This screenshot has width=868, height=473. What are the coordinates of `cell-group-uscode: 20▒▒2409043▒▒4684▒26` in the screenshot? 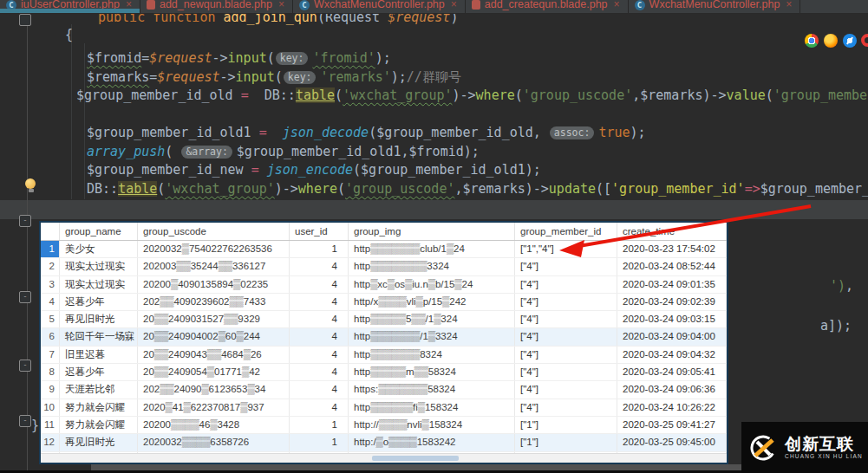 It's located at (213, 355).